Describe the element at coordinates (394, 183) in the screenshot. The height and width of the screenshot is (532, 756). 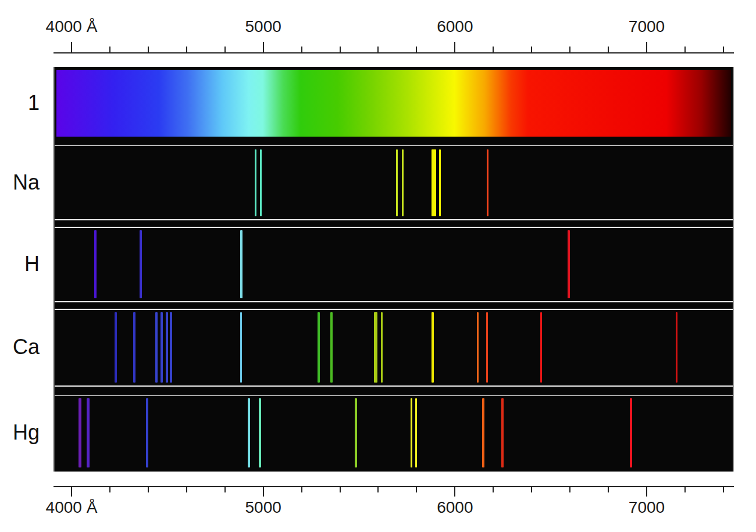
I see `spectrum-row-na` at that location.